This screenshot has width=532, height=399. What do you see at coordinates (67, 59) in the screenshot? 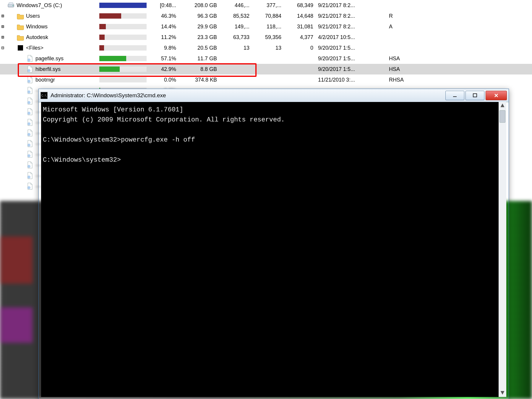
I see `item-name: pagefile.sys` at bounding box center [67, 59].